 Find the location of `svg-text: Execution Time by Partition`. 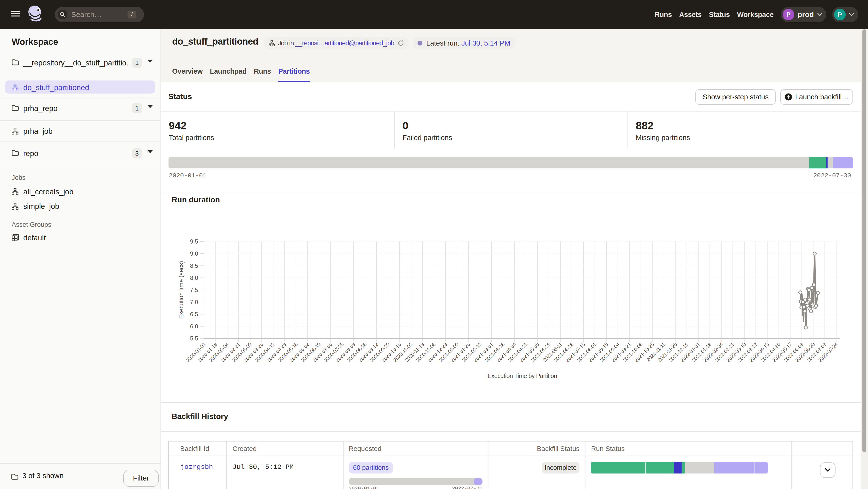

svg-text: Execution Time by Partition is located at coordinates (522, 376).